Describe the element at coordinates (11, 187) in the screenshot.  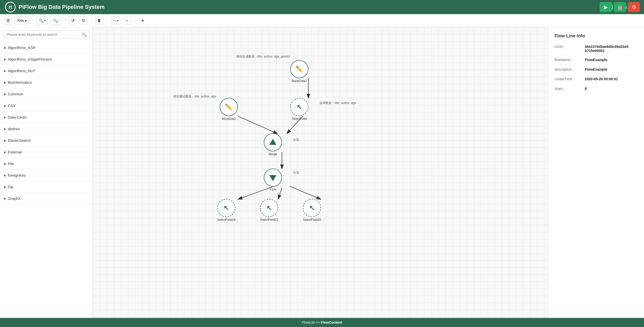
I see `sidebar-item-label: Ftp` at that location.